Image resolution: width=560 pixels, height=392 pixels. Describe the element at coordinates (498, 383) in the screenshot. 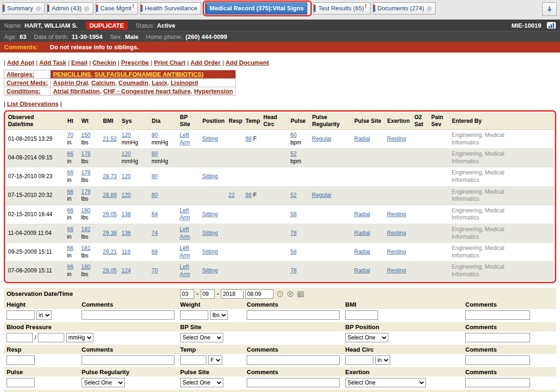

I see `exertion-comments-input` at that location.